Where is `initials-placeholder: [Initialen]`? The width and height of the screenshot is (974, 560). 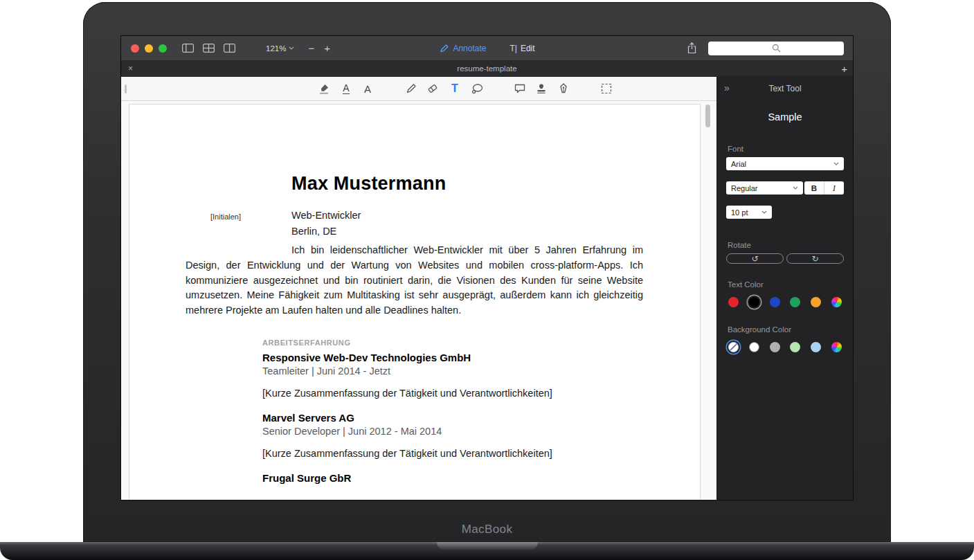 initials-placeholder: [Initialen] is located at coordinates (226, 217).